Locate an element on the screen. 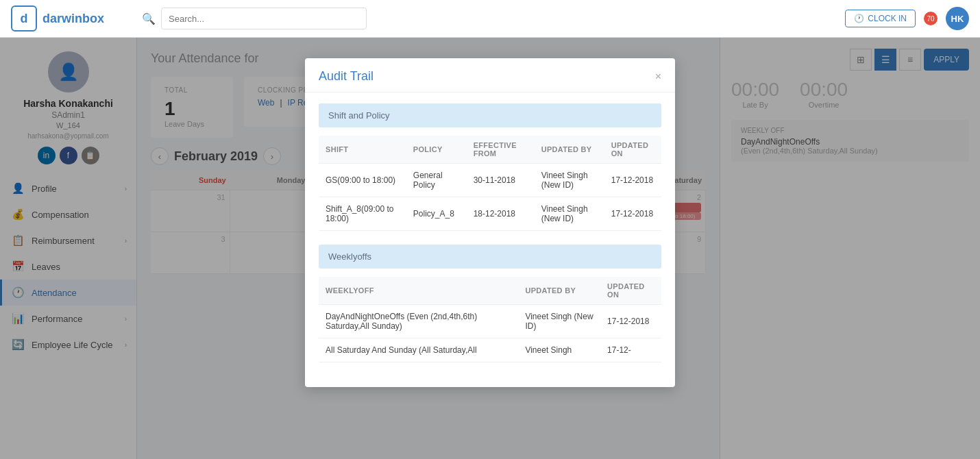 The image size is (980, 459). shift-policy: Policy_A_8 is located at coordinates (437, 214).